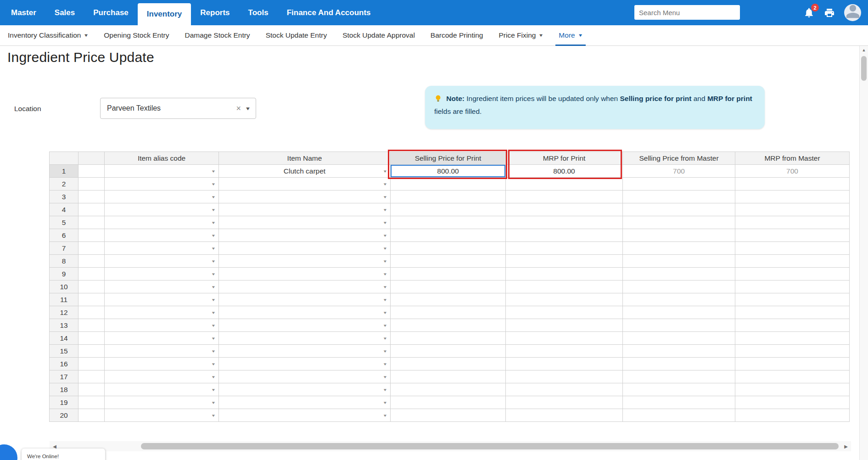  What do you see at coordinates (565, 171) in the screenshot?
I see `mrp-for-print-cell: 800.00` at bounding box center [565, 171].